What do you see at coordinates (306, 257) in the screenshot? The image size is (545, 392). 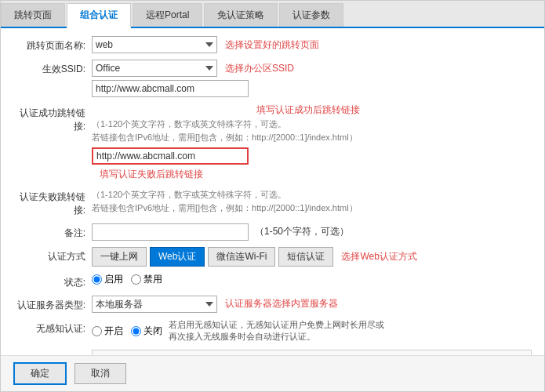 I see `auth-btn-sms-auth: 短信认证` at bounding box center [306, 257].